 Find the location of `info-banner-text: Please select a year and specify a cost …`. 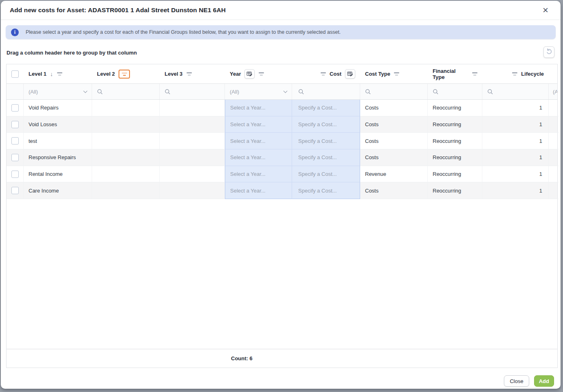

info-banner-text: Please select a year and specify a cost … is located at coordinates (183, 32).